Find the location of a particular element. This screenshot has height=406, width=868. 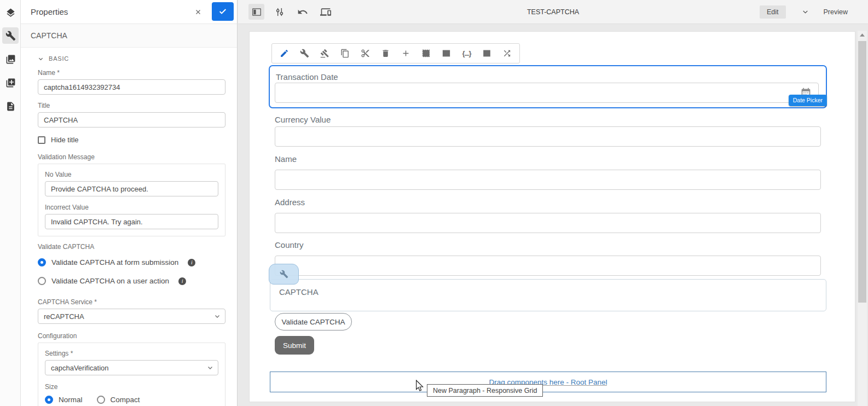

name-field-input is located at coordinates (131, 87).